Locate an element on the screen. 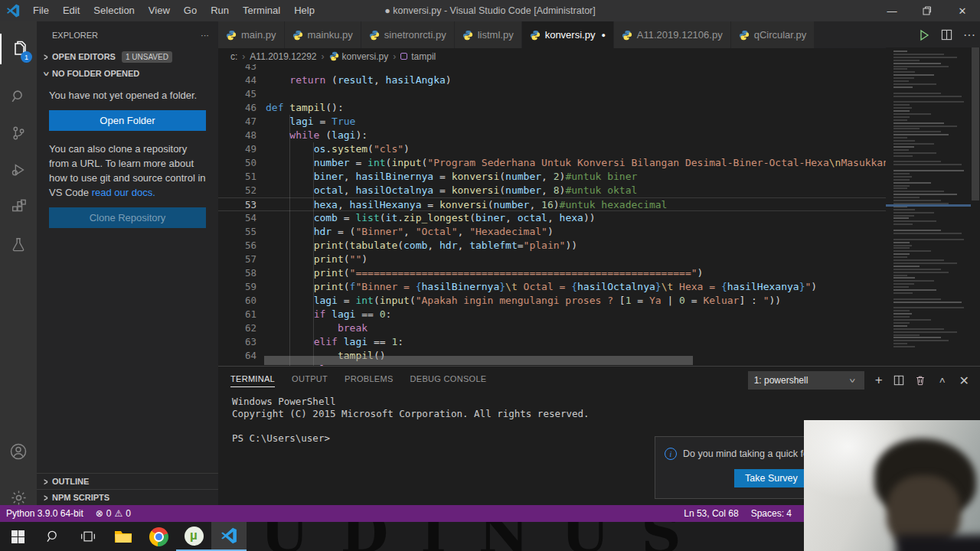  horizontal-scrollbar is located at coordinates (479, 360).